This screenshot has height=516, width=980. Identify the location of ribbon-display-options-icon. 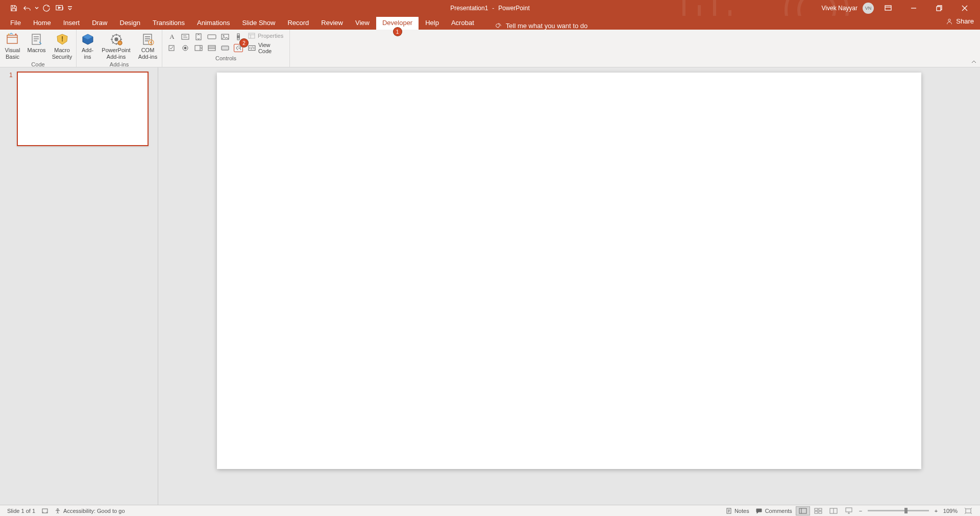
(888, 8).